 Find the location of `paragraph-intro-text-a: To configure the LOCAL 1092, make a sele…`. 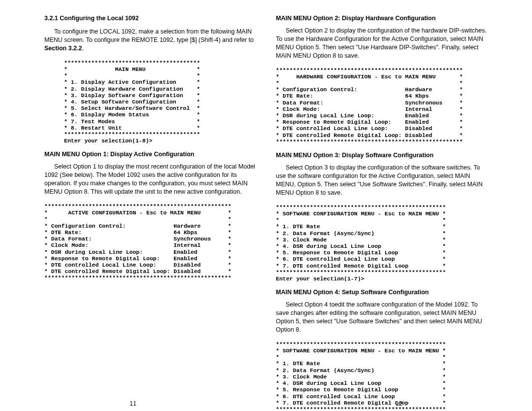

paragraph-intro-text-a: To configure the LOCAL 1092, make a sele… is located at coordinates (149, 35).